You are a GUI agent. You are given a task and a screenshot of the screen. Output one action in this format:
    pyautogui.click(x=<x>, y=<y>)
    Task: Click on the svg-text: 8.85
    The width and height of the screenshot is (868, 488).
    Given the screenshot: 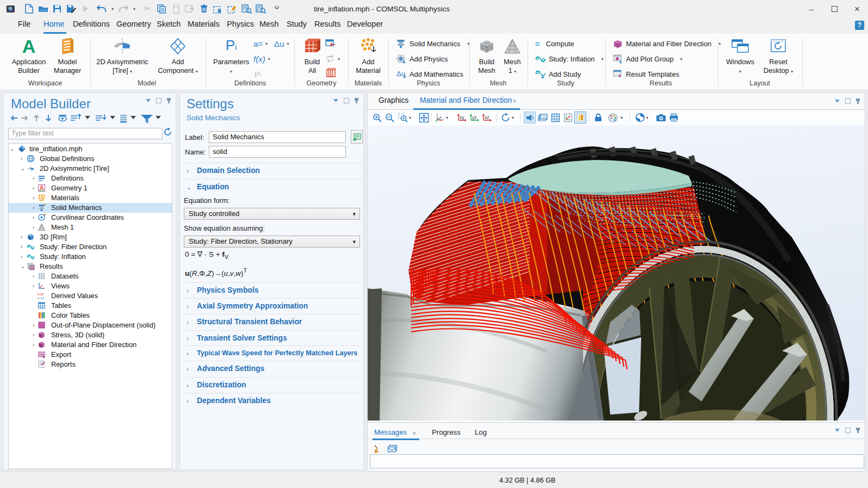 What is the action you would take?
    pyautogui.click(x=41, y=294)
    